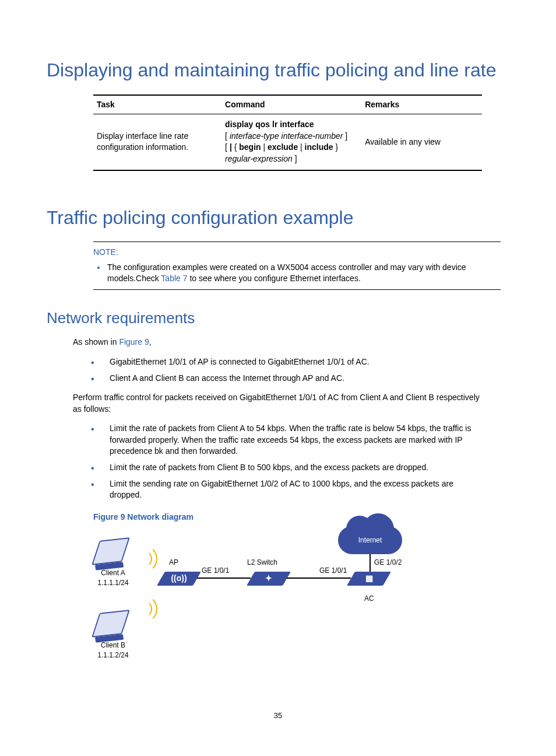 The height and width of the screenshot is (756, 556). I want to click on list-item: Client A and Client B can access the Int…, so click(284, 379).